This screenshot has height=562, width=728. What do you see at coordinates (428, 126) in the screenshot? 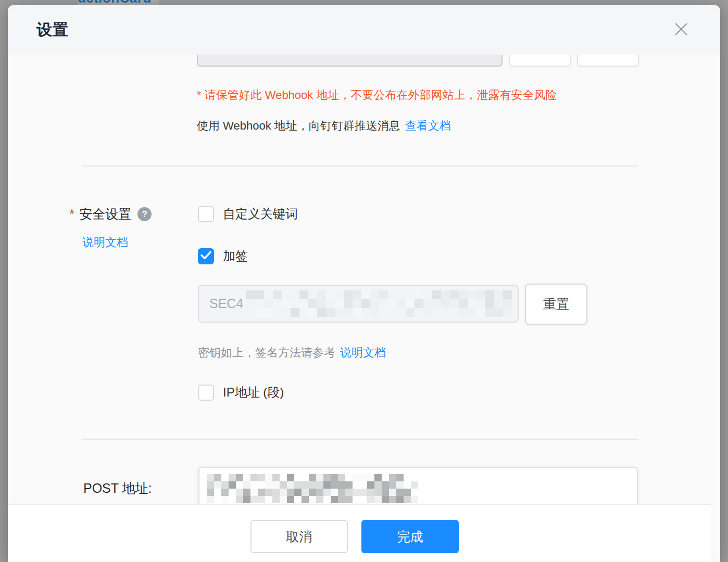
I see `view-docs-link: 查看文档` at bounding box center [428, 126].